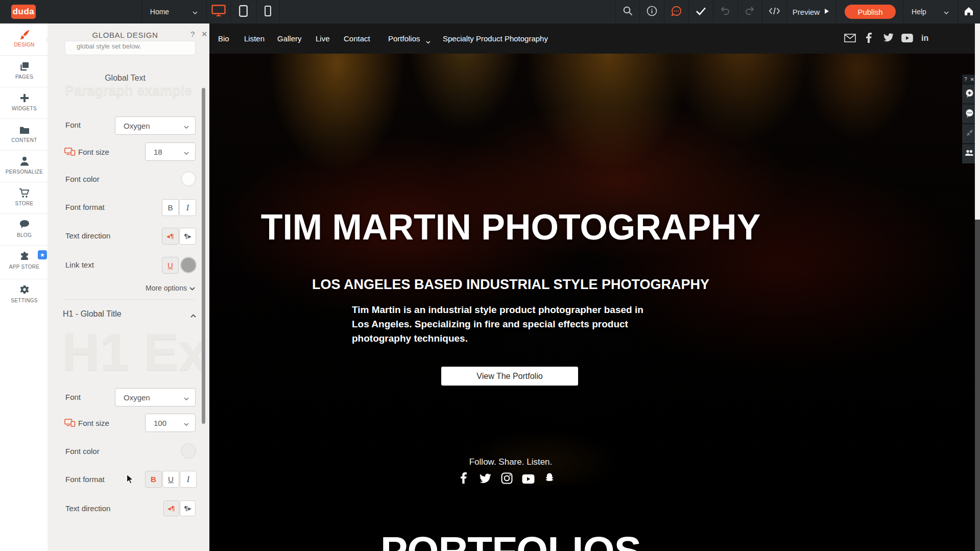 The height and width of the screenshot is (551, 980). What do you see at coordinates (925, 38) in the screenshot?
I see `linkedin-icon: in` at bounding box center [925, 38].